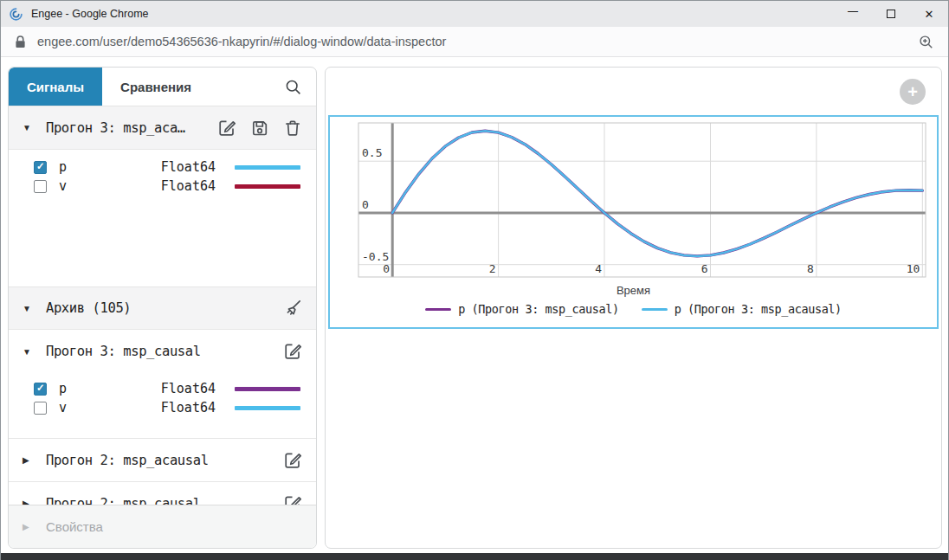  Describe the element at coordinates (260, 128) in the screenshot. I see `save-icon` at that location.